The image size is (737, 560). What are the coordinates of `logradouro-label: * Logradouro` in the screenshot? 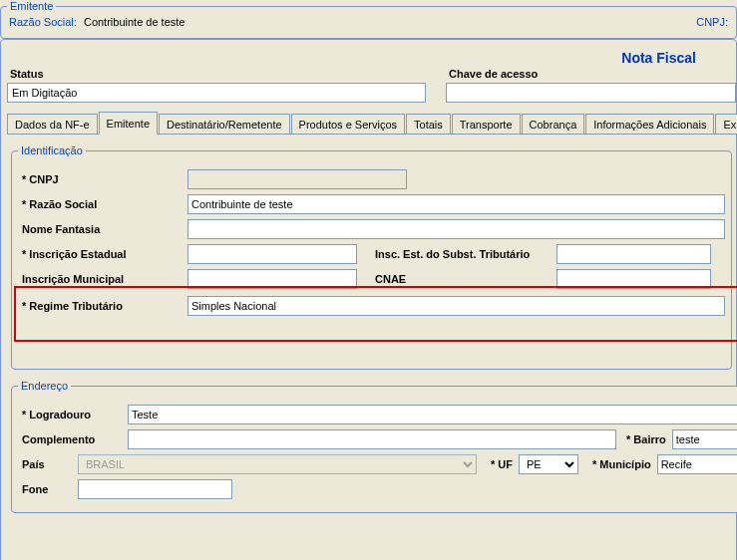 It's located at (73, 415).